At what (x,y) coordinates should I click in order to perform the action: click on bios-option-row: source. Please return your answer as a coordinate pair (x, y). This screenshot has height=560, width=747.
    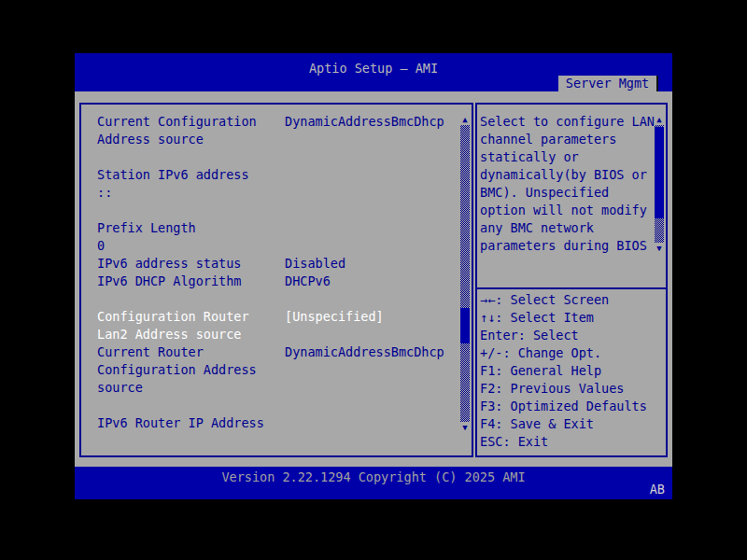
    Looking at the image, I should click on (276, 388).